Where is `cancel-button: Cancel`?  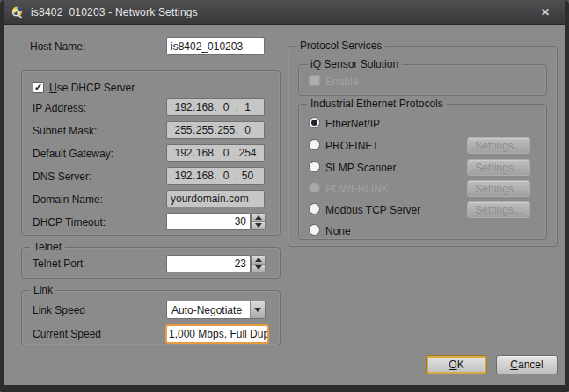
cancel-button: Cancel is located at coordinates (527, 365).